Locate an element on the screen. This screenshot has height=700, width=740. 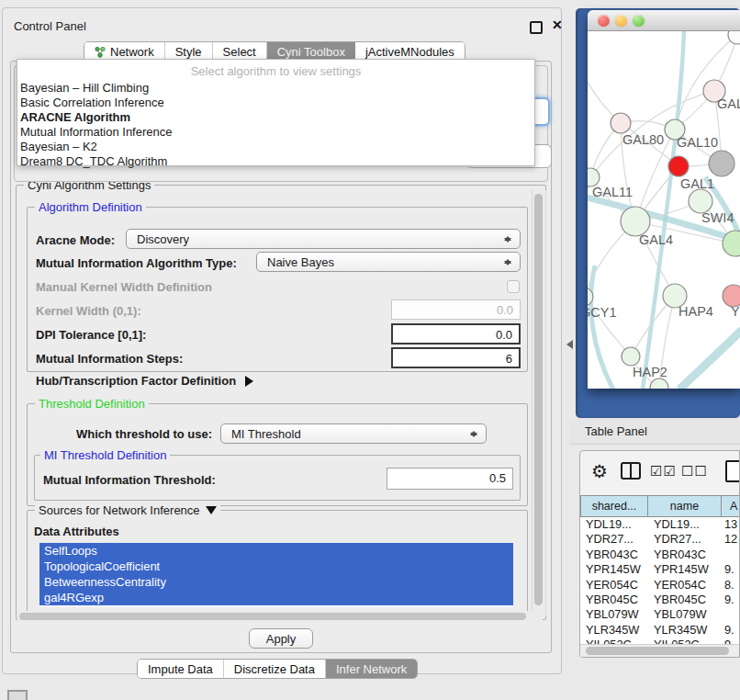
list-item: gal4RGexp is located at coordinates (276, 597).